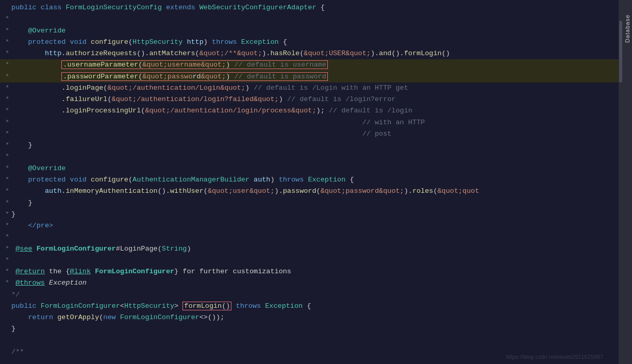 This screenshot has height=364, width=632. Describe the element at coordinates (309, 111) in the screenshot. I see `code-line: * .loginProcessingUrl(&quot;/authenticat…` at that location.